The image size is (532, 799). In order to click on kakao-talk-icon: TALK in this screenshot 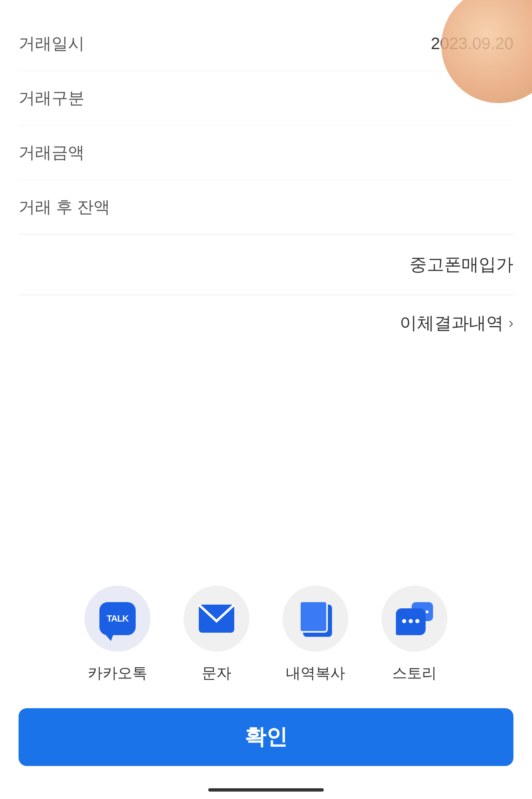, I will do `click(118, 619)`.